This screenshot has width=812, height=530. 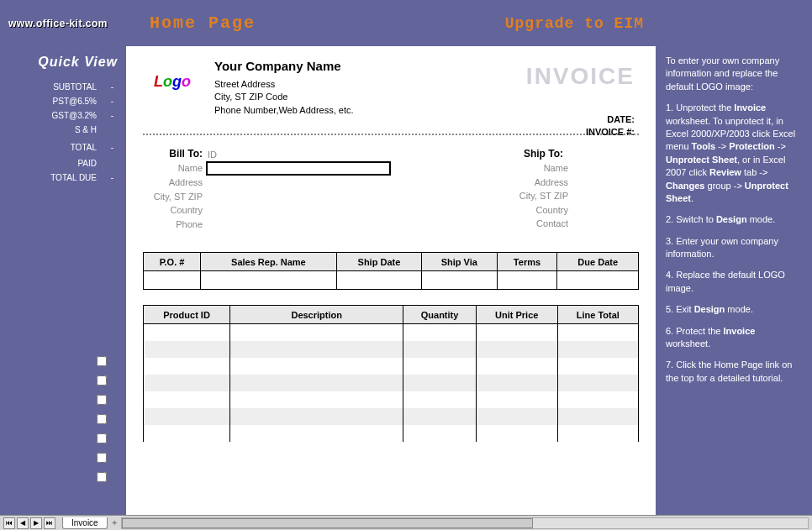 What do you see at coordinates (575, 24) in the screenshot?
I see `upgrade-link: Upgrade to EIM` at bounding box center [575, 24].